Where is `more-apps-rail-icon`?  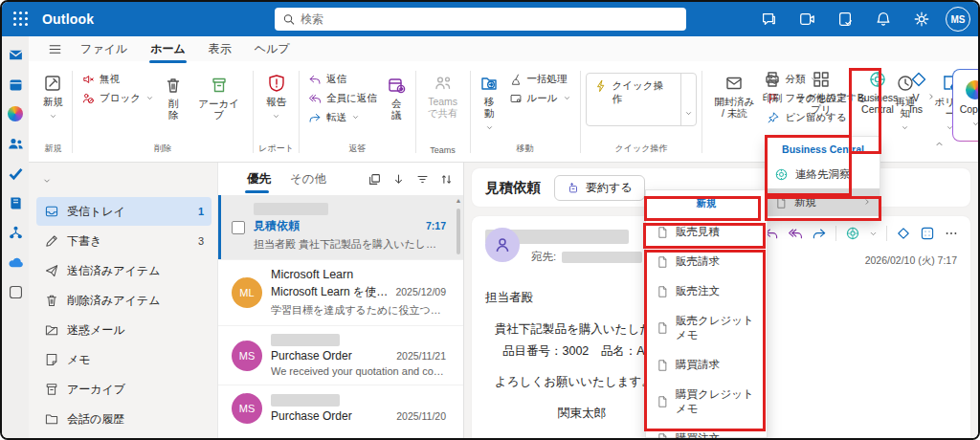
more-apps-rail-icon is located at coordinates (15, 292).